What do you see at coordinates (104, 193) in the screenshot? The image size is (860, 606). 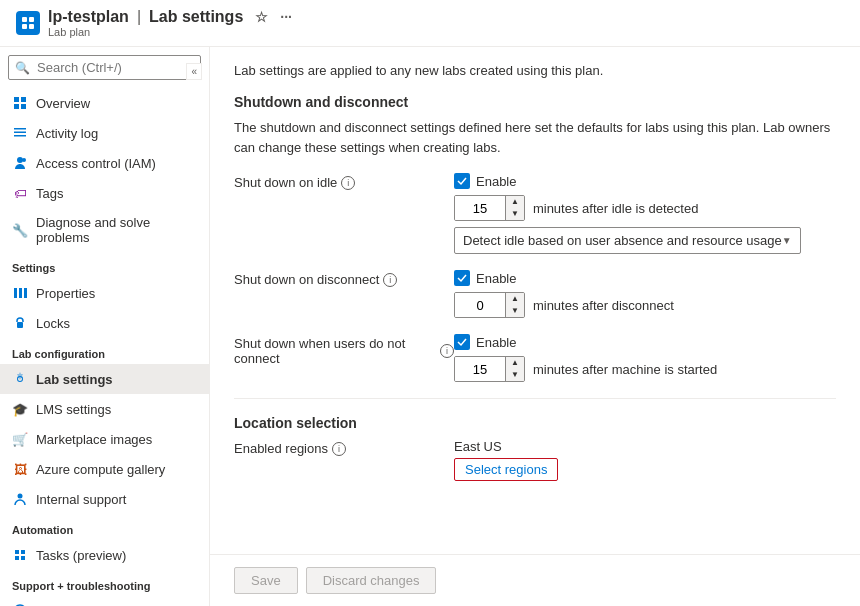 I see `sidebar-item-tags: 🏷 Tags` at bounding box center [104, 193].